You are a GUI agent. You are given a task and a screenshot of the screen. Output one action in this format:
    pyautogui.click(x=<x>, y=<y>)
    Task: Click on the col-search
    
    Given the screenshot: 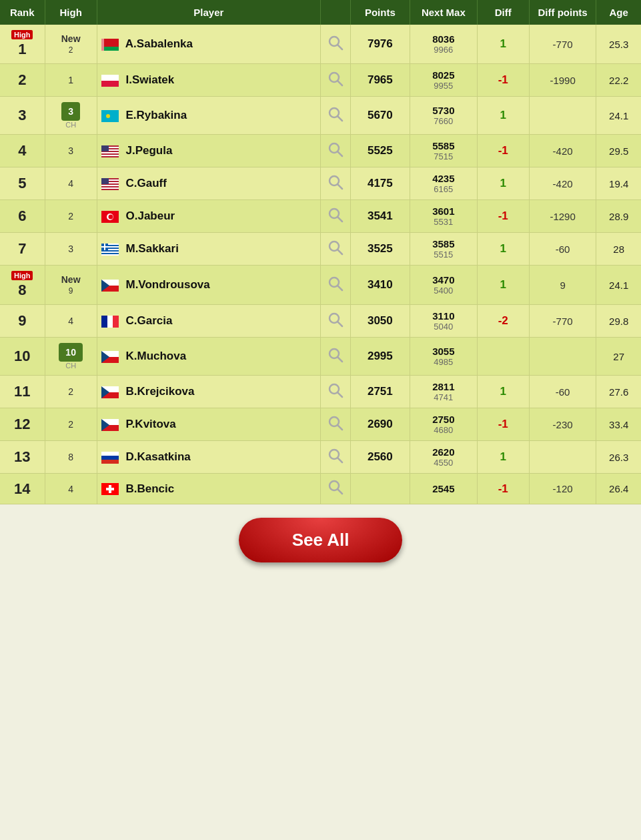 What is the action you would take?
    pyautogui.click(x=335, y=12)
    